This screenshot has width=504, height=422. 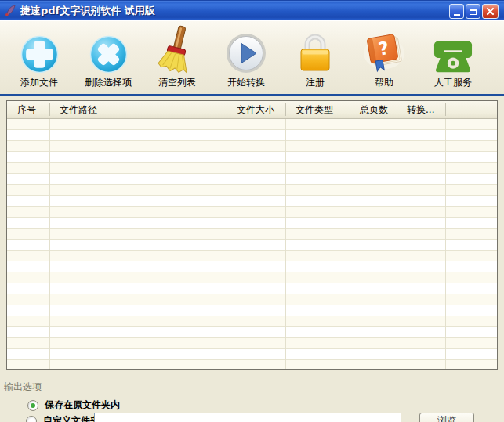 I want to click on delete-selected-icon, so click(x=108, y=50).